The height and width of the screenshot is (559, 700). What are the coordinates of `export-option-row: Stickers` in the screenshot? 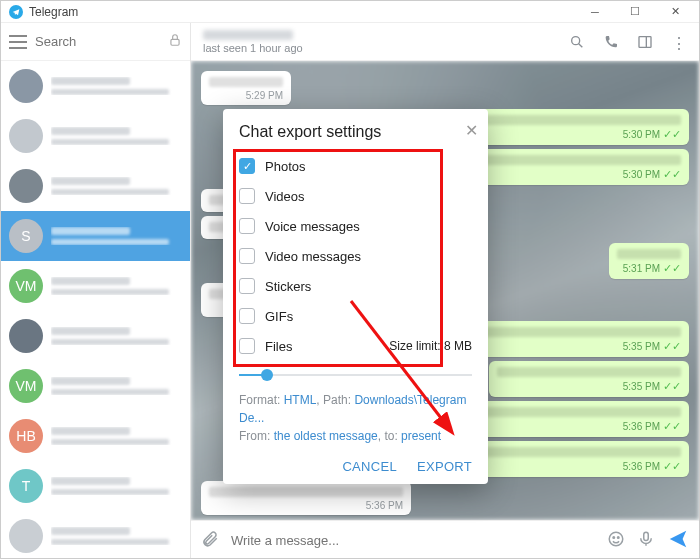 It's located at (356, 286).